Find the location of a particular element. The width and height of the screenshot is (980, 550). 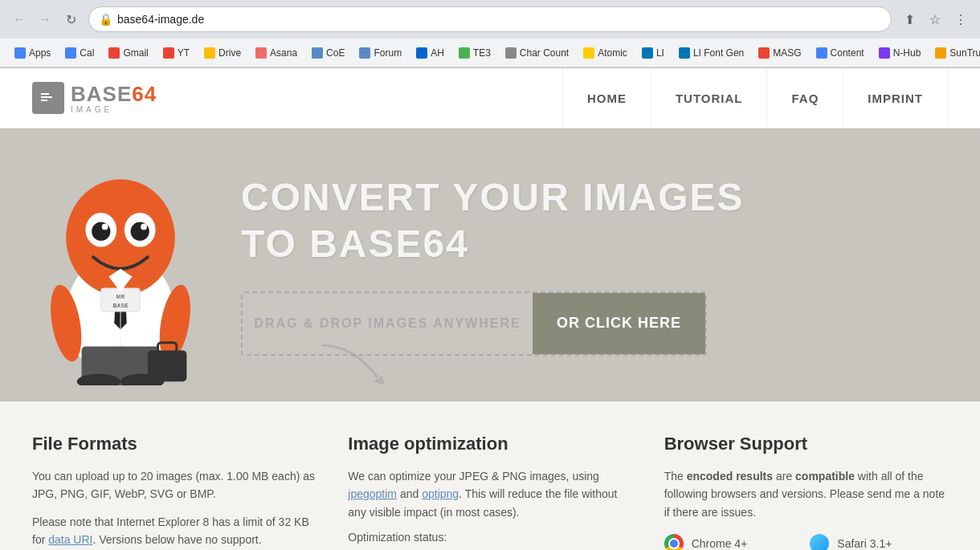

lock-icon: 🔒 is located at coordinates (106, 19).